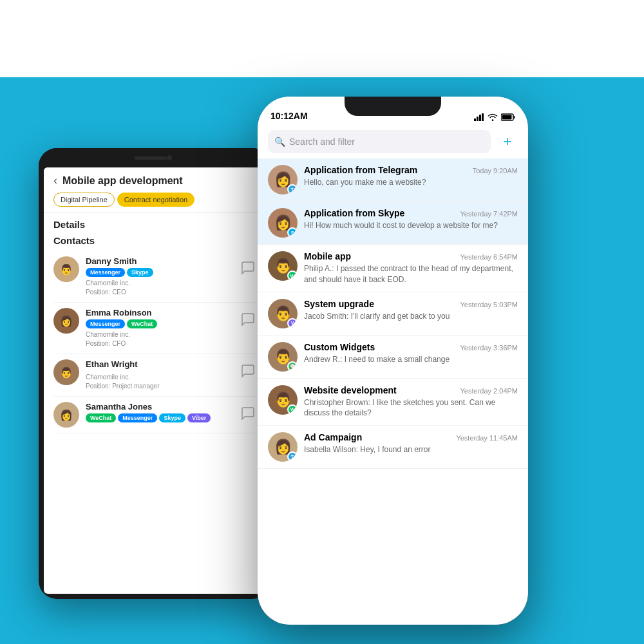  Describe the element at coordinates (84, 200) in the screenshot. I see `tab-digital-pipeline: Digital Pipeline` at that location.